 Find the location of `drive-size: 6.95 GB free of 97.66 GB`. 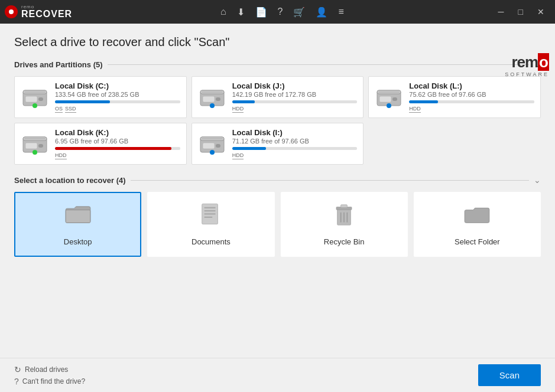

drive-size: 6.95 GB free of 97.66 GB is located at coordinates (118, 141).